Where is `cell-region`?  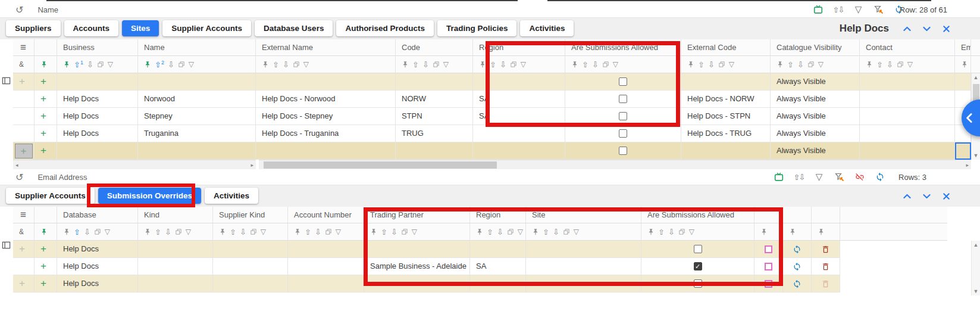
cell-region is located at coordinates (519, 82).